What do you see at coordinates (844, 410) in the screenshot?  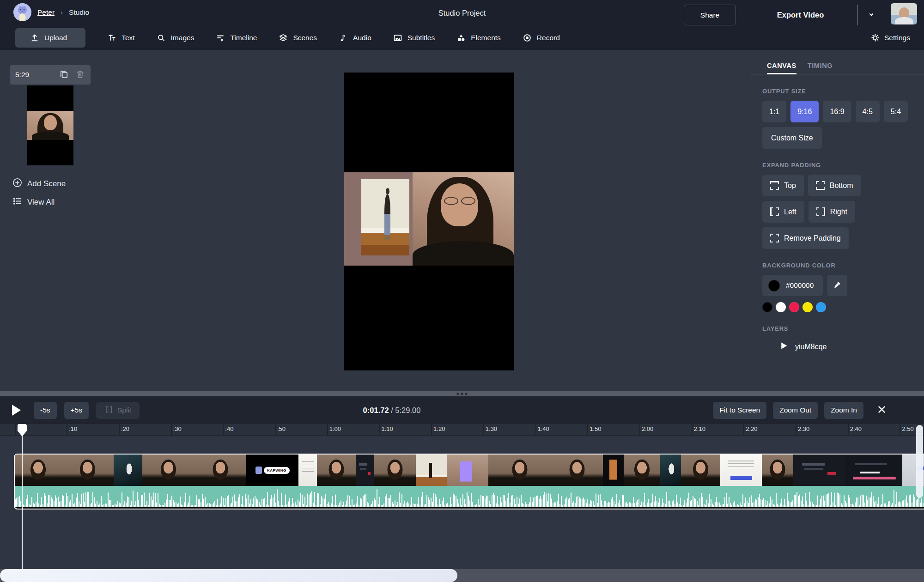 I see `zoom-in-button: Zoom In` at bounding box center [844, 410].